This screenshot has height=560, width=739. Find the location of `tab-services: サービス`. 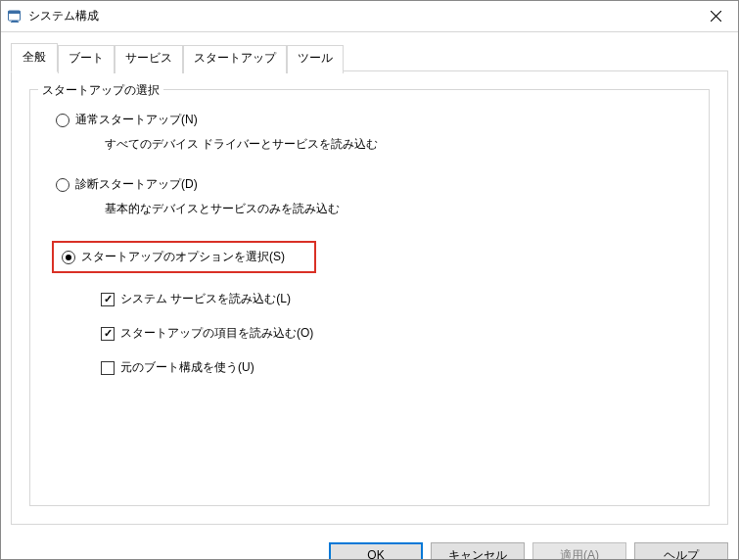

tab-services: サービス is located at coordinates (149, 59).